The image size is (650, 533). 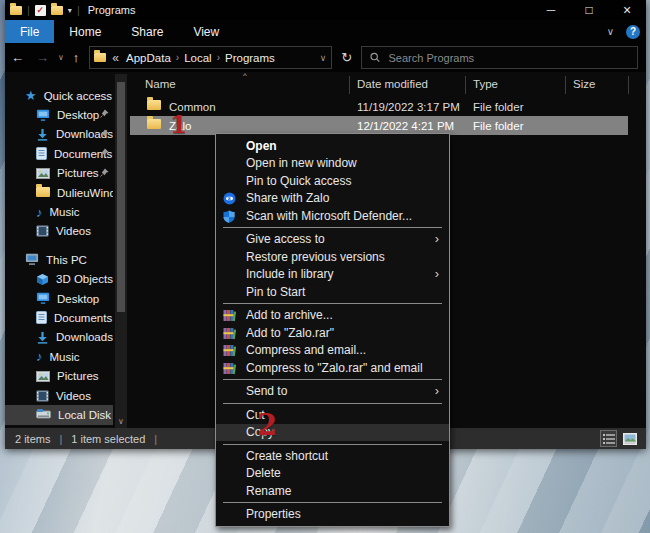 What do you see at coordinates (85, 32) in the screenshot?
I see `tab-home: Home` at bounding box center [85, 32].